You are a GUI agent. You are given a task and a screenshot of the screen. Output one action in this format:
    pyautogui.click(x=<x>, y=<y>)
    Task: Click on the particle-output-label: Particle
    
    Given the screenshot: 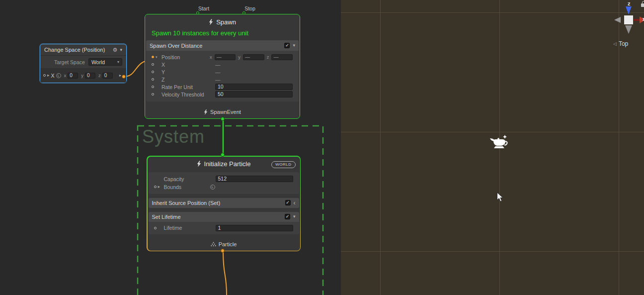 What is the action you would take?
    pyautogui.click(x=228, y=244)
    